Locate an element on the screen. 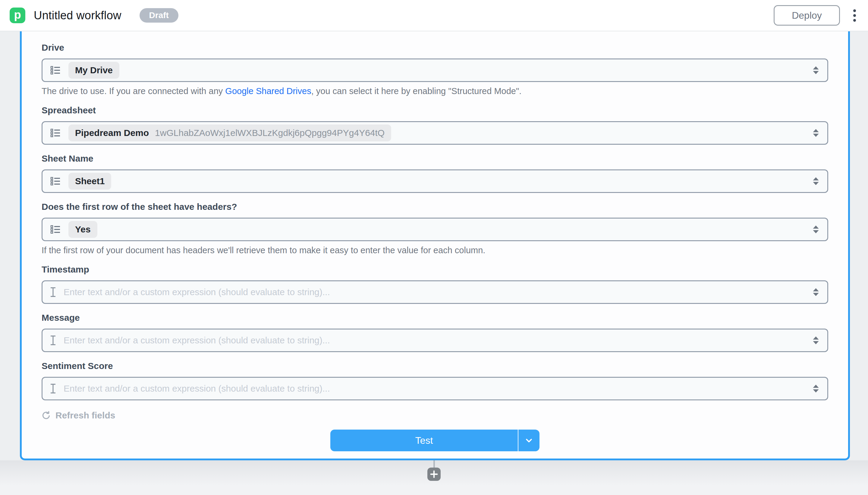  sentiment-score-field is located at coordinates (435, 389).